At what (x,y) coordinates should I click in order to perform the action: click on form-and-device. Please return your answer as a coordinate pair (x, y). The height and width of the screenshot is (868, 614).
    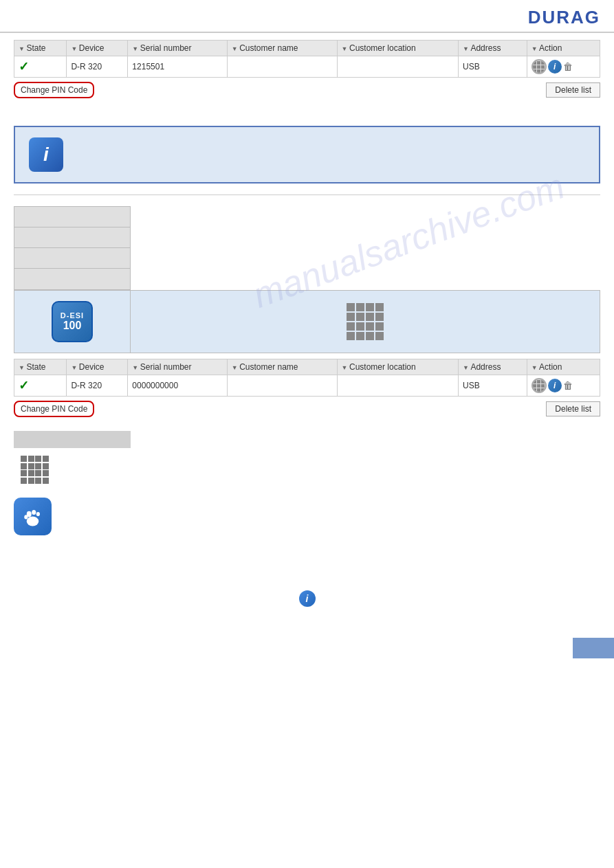
    Looking at the image, I should click on (307, 248).